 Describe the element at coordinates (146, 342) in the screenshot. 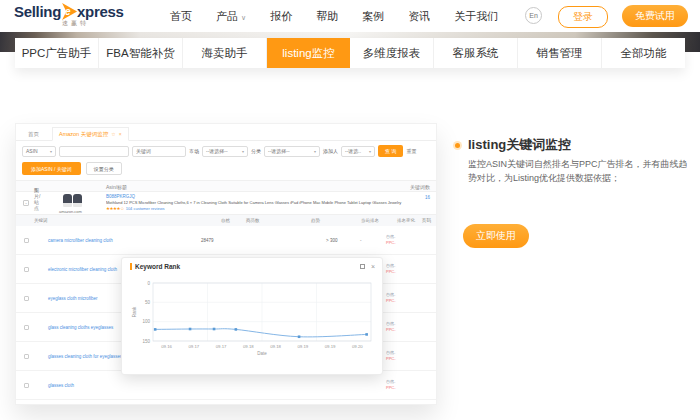

I see `svg-text: 150` at that location.